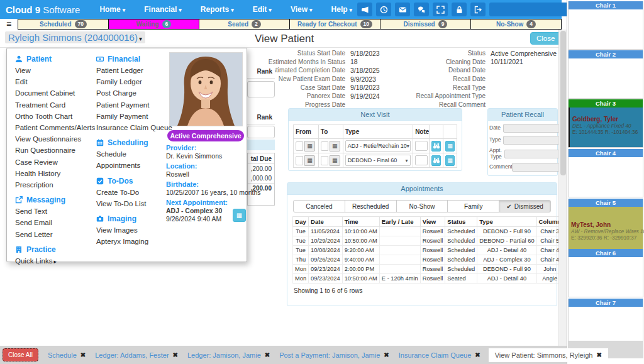  What do you see at coordinates (440, 9) in the screenshot?
I see `expand-icon` at bounding box center [440, 9].